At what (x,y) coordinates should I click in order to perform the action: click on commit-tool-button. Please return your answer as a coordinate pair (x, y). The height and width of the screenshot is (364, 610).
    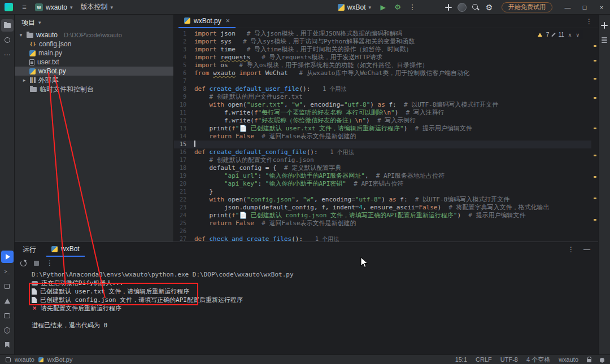
    Looking at the image, I should click on (7, 40).